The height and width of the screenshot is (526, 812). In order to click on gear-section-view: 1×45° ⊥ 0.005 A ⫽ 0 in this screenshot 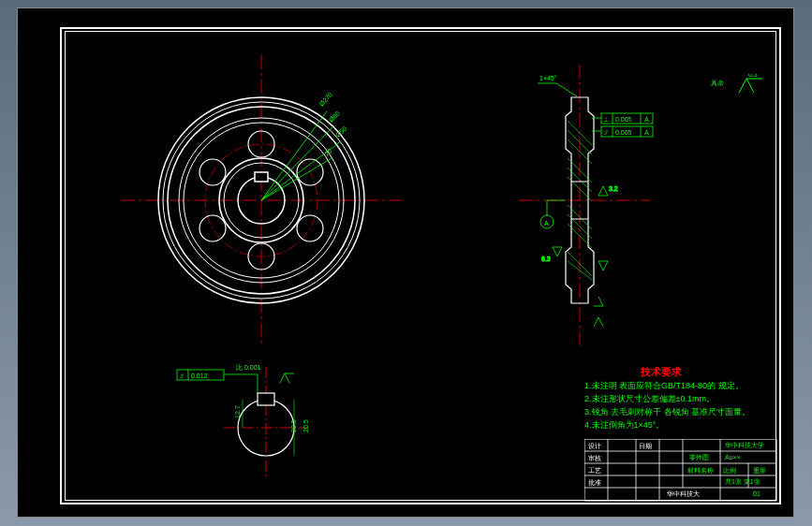, I will do `click(594, 205)`.